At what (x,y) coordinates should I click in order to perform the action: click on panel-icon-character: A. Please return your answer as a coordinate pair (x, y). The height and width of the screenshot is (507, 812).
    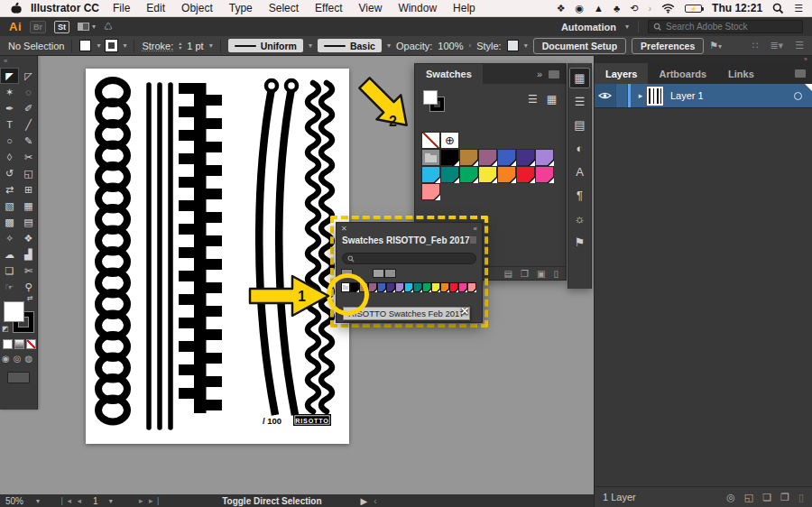
    Looking at the image, I should click on (579, 171).